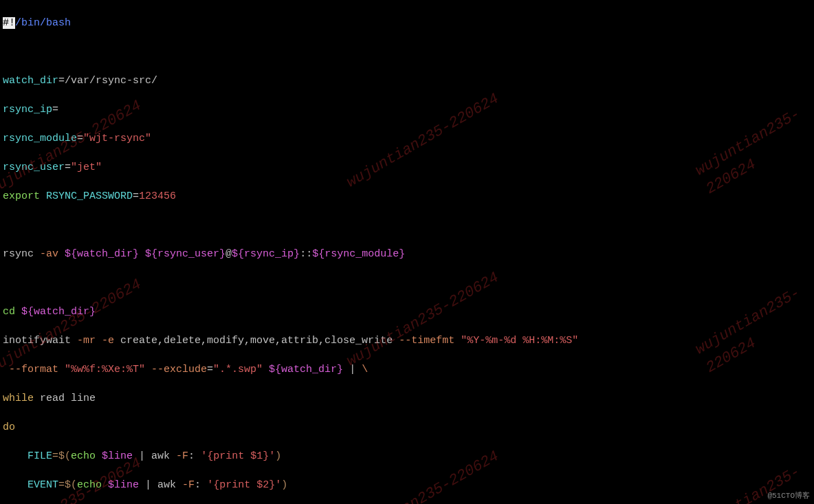 This screenshot has height=504, width=814. I want to click on code-line: #!/bin/bash, so click(407, 23).